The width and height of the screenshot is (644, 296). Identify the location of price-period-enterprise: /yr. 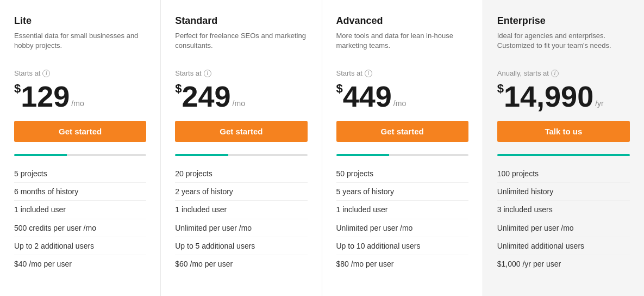
(599, 103).